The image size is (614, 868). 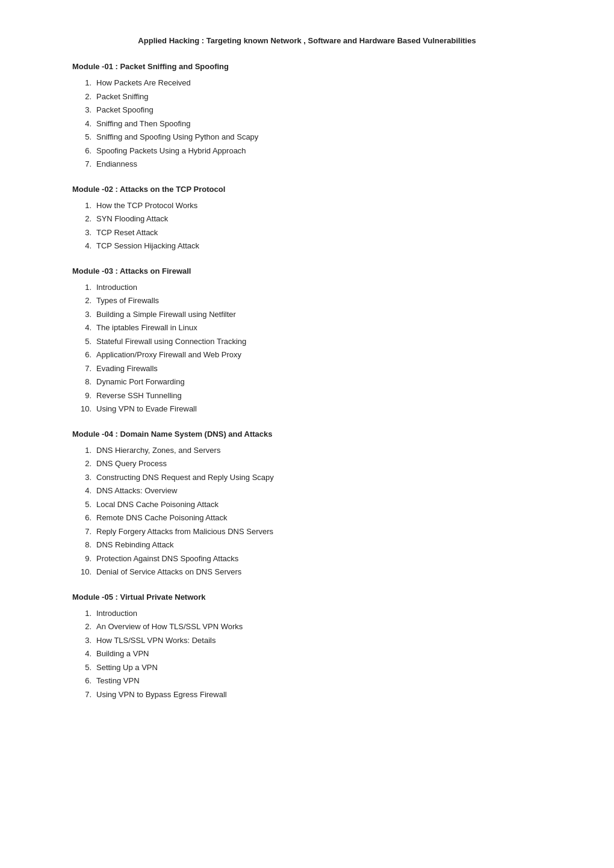 What do you see at coordinates (319, 246) in the screenshot?
I see `list-item-text: TCP Session Hijacking Attack` at bounding box center [319, 246].